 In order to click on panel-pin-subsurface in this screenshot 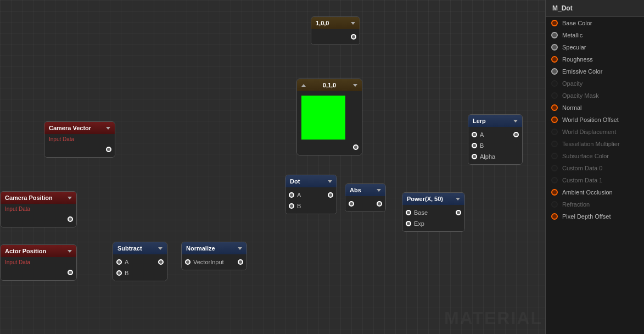, I will do `click(555, 156)`.